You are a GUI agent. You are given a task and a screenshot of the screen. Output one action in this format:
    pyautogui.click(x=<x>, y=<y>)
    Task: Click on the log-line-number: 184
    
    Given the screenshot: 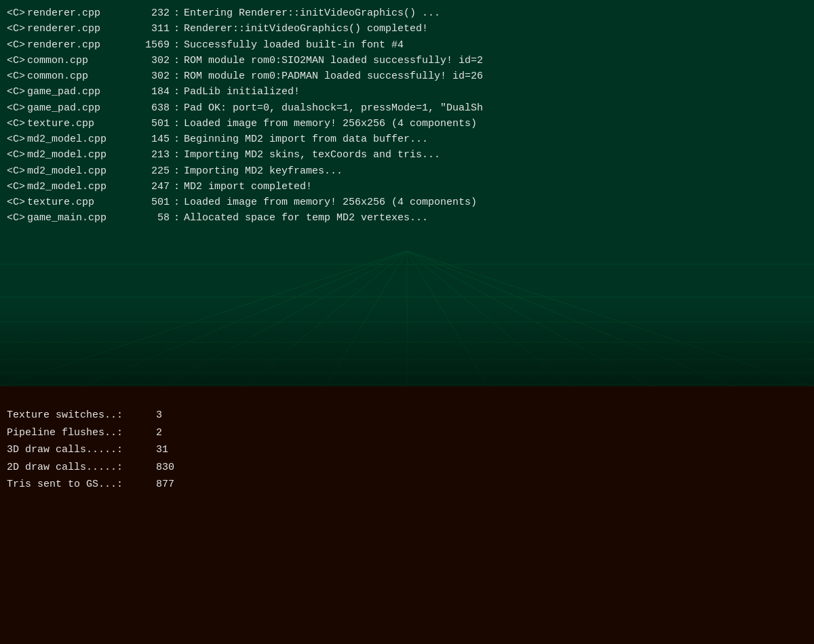 What is the action you would take?
    pyautogui.click(x=151, y=92)
    